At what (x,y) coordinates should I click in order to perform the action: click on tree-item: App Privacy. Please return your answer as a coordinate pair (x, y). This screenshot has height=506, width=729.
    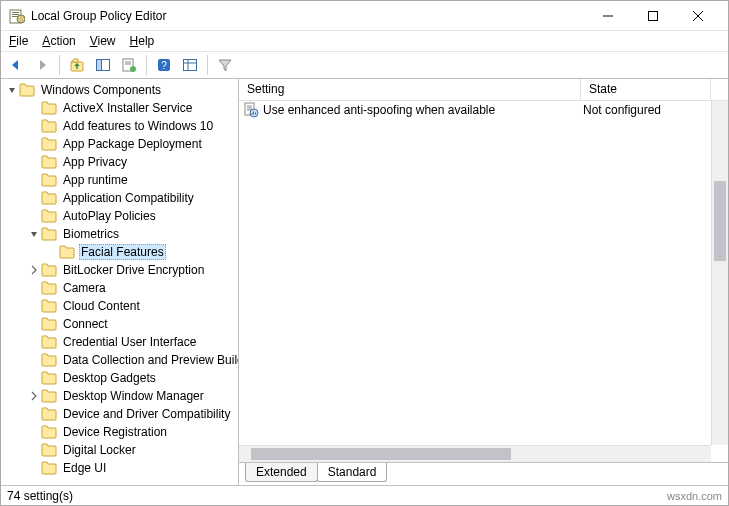
    Looking at the image, I should click on (120, 162).